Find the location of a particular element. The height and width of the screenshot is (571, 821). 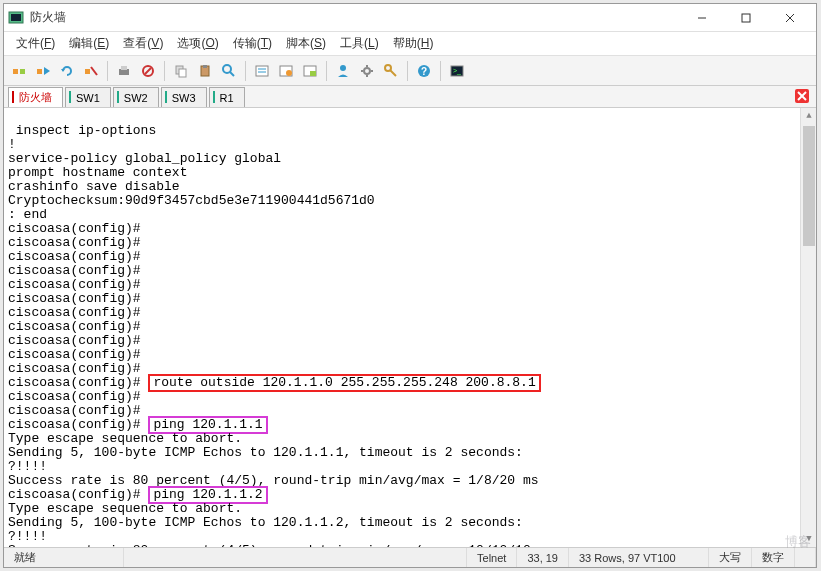

minimize-button is located at coordinates (702, 18).